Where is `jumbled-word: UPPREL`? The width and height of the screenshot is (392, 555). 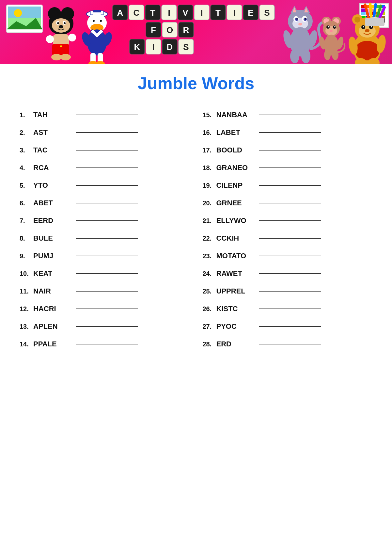 jumbled-word: UPPREL is located at coordinates (238, 291).